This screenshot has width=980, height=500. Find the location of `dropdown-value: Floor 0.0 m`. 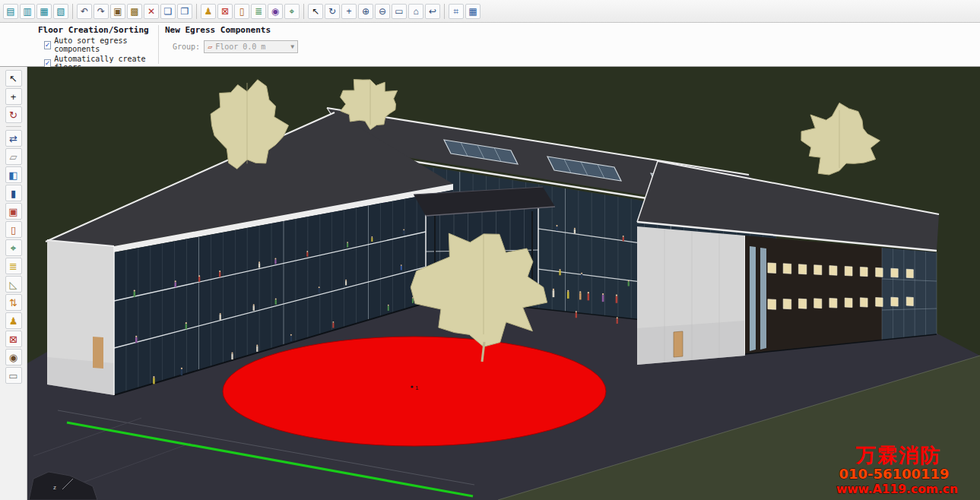

dropdown-value: Floor 0.0 m is located at coordinates (251, 47).